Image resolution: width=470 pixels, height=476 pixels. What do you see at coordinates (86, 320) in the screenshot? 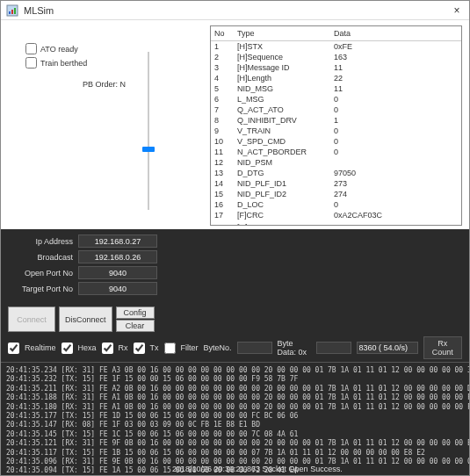
I see `disconnect-button: DisConnect` at bounding box center [86, 320].